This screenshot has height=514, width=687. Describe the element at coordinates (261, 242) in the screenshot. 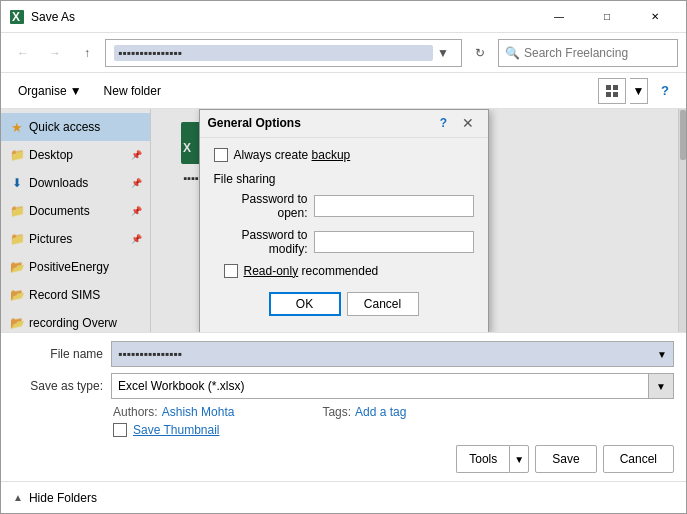

I see `password-modify-label: Password to modify:` at that location.